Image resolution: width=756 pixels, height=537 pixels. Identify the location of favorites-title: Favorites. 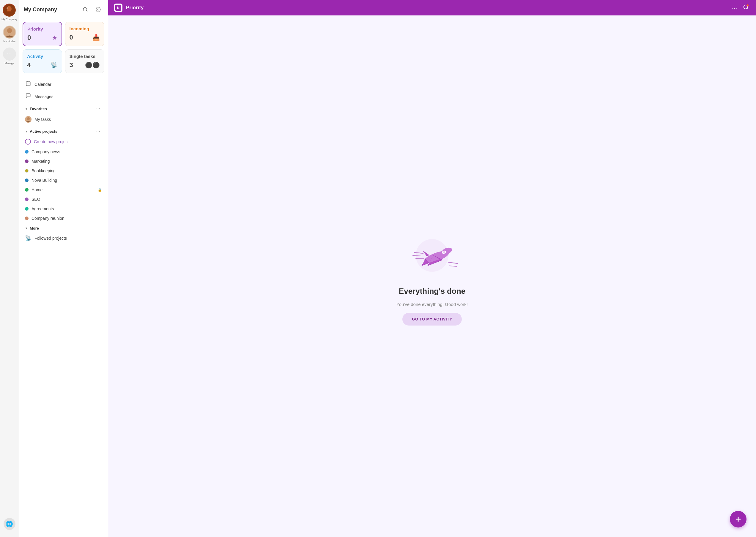
(38, 109).